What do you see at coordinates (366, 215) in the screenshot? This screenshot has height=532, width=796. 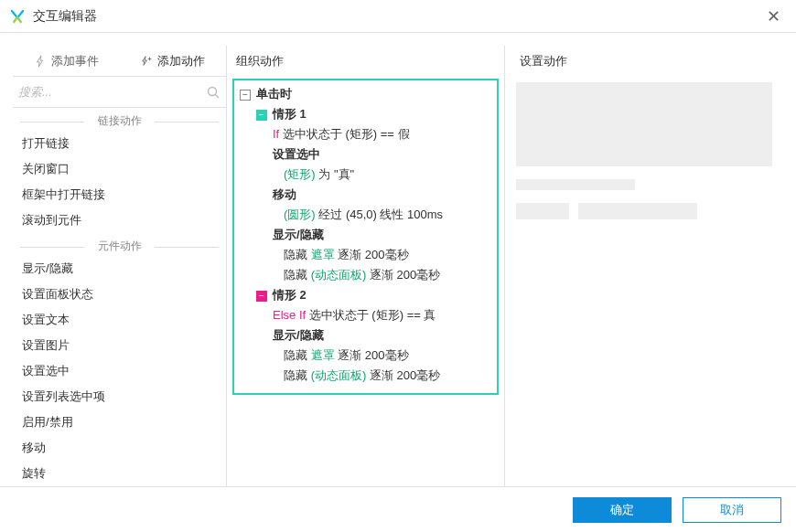 I see `tree-action-detail: (圆形) 经过 (45,0) 线性 100ms` at bounding box center [366, 215].